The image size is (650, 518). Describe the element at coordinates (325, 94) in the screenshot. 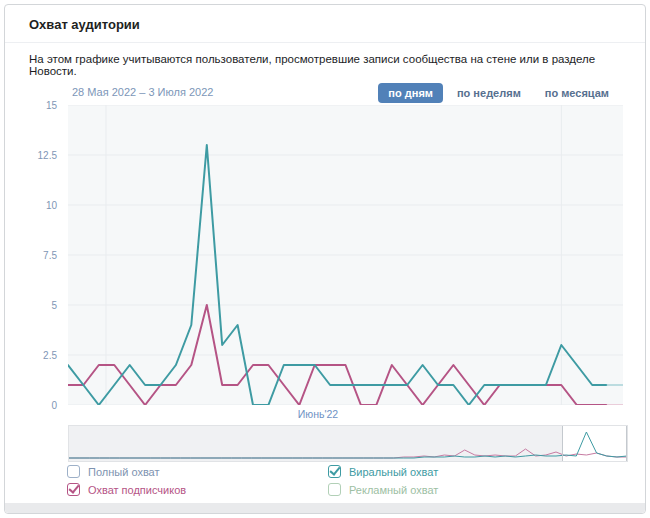

I see `chart-toolbar: 28 Мая 2022 – 3 Июля 2022 по дням по нед…` at that location.